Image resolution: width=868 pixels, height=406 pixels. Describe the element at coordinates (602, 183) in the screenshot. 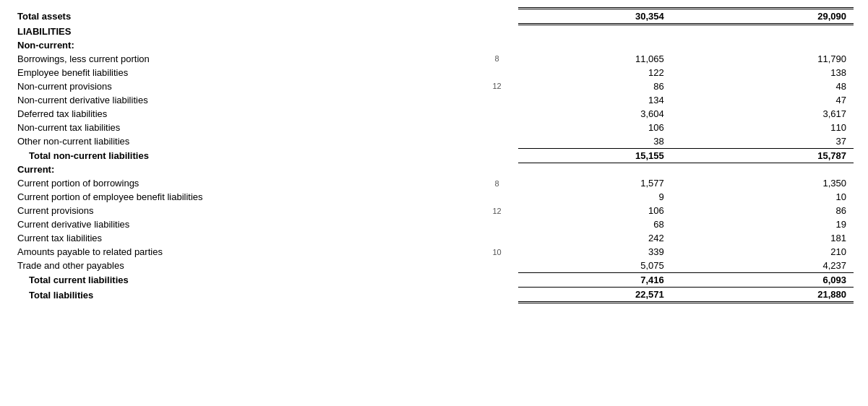

I see `row-value1: 1,577` at that location.